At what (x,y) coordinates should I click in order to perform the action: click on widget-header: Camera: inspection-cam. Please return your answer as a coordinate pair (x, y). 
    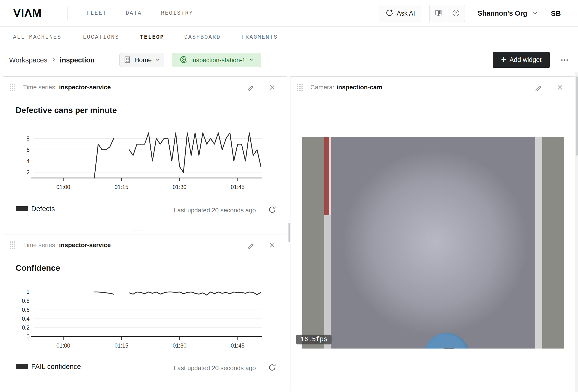
    Looking at the image, I should click on (433, 88).